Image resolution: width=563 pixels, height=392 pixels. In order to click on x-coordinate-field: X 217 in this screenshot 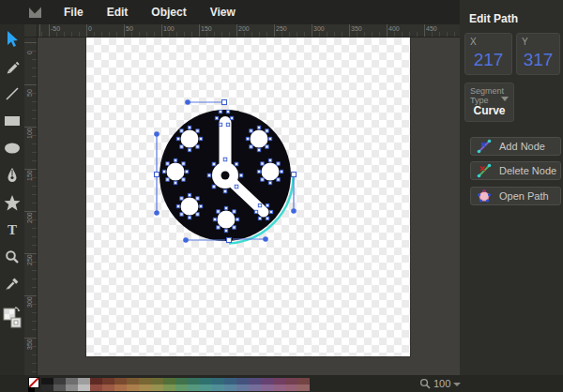, I will do `click(488, 54)`.